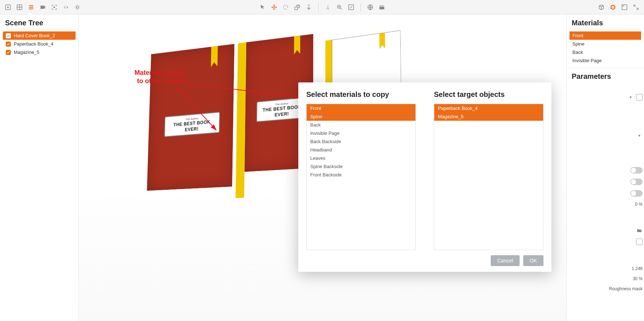 The image size is (644, 321). Describe the element at coordinates (361, 166) in the screenshot. I see `dialog-material-item: Spine Backside` at that location.